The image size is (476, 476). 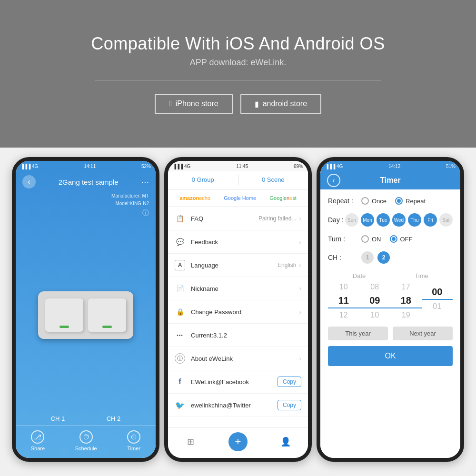 I want to click on day-tue: Tue, so click(x=383, y=220).